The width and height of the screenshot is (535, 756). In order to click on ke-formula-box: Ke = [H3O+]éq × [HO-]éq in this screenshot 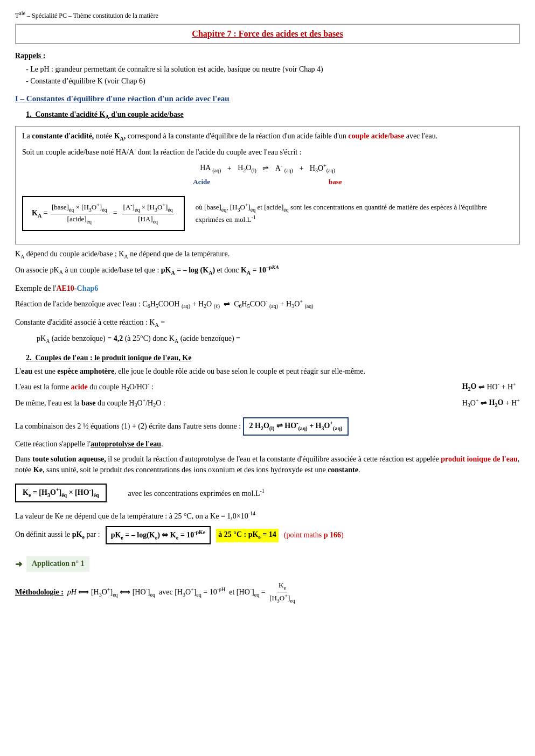, I will do `click(61, 493)`.